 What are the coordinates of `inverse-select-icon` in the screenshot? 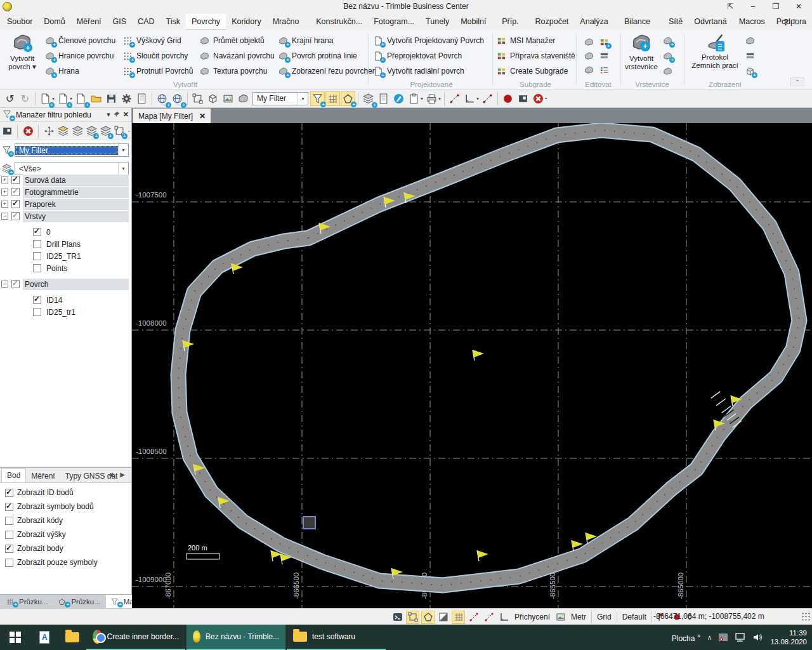 It's located at (443, 617).